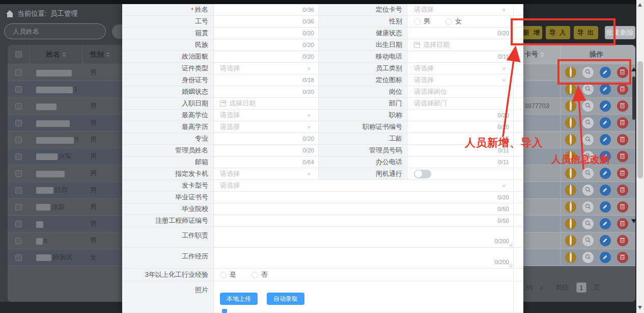 The height and width of the screenshot is (313, 644). What do you see at coordinates (266, 80) in the screenshot?
I see `left-text-input: 0/18` at bounding box center [266, 80].